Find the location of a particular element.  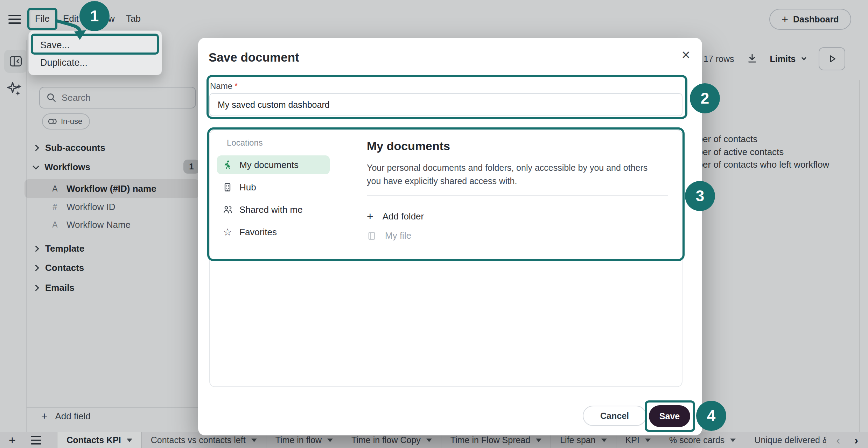

people-icon is located at coordinates (227, 210).